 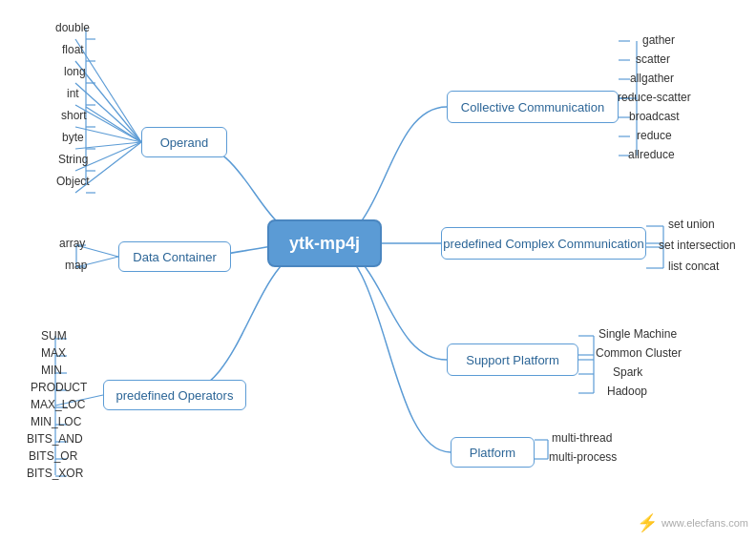 I want to click on leaf-object: Object, so click(x=73, y=181).